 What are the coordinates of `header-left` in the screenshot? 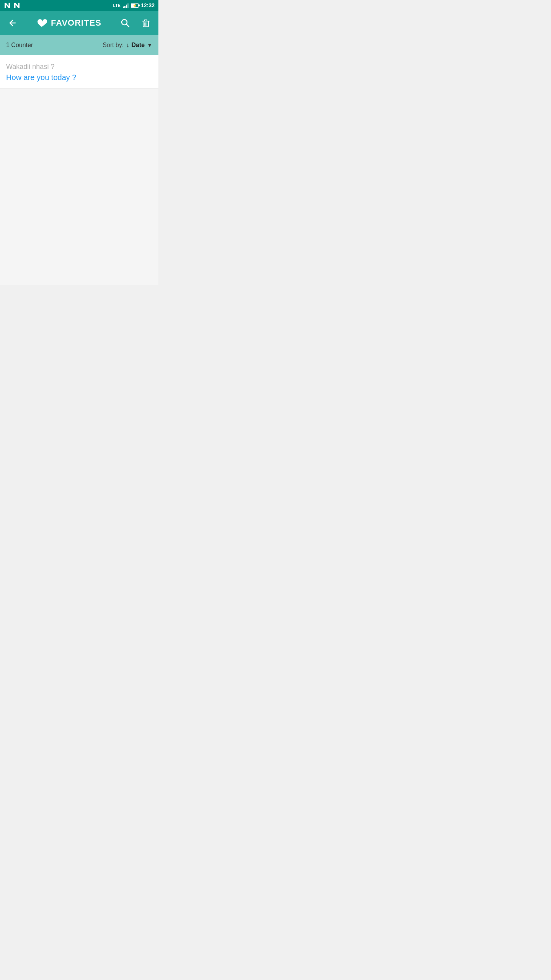 It's located at (13, 23).